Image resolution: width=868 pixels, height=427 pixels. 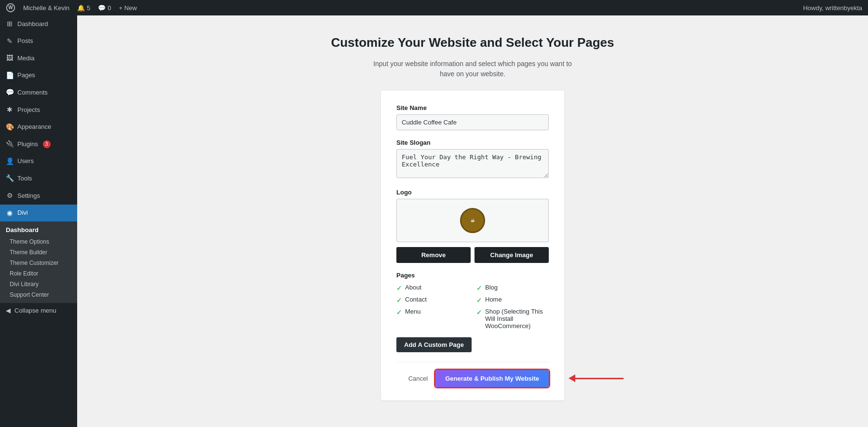 What do you see at coordinates (418, 378) in the screenshot?
I see `cancel-button: Cancel` at bounding box center [418, 378].